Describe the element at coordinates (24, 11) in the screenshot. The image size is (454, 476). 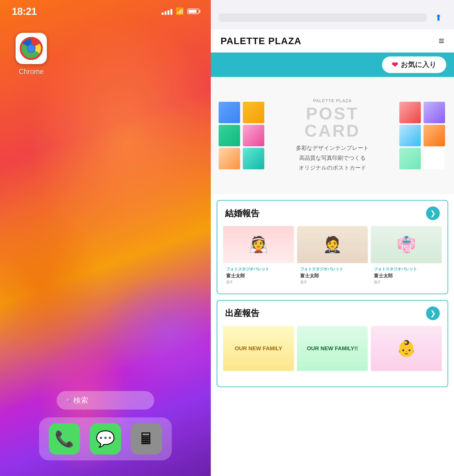
I see `status-time: 18:21` at that location.